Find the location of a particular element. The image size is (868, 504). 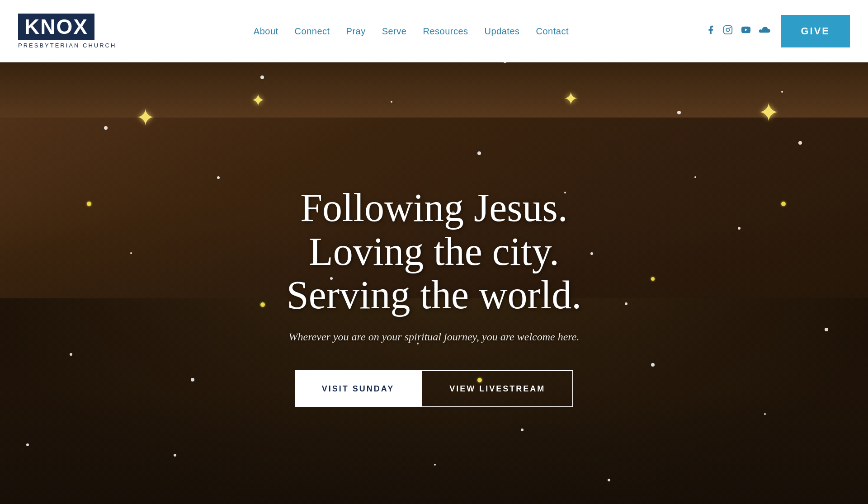

header-right: GIVE is located at coordinates (778, 31).